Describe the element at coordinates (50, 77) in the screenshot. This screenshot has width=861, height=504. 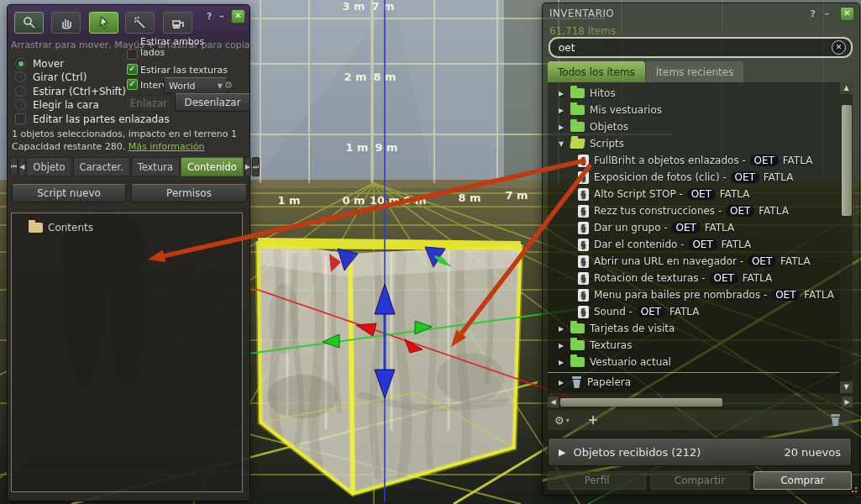
I see `radio-girar: Girar (Ctrl)` at that location.